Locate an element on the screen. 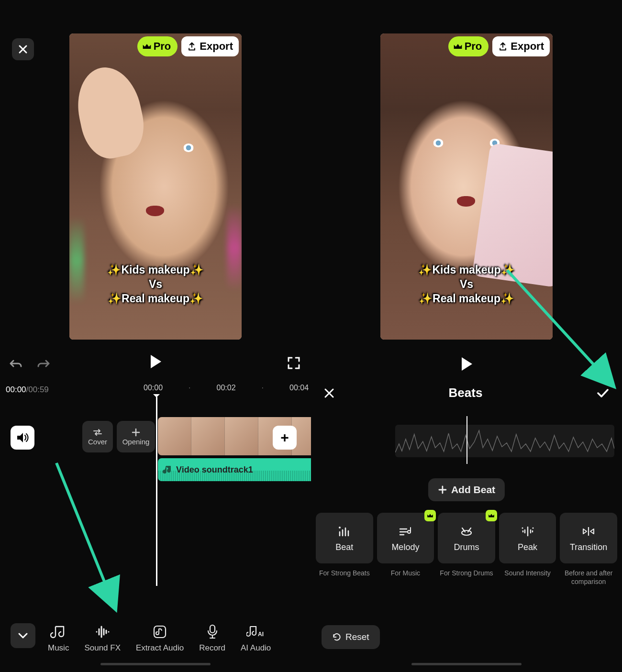 The height and width of the screenshot is (672, 622). beat-tile-beat: Beat is located at coordinates (344, 538).